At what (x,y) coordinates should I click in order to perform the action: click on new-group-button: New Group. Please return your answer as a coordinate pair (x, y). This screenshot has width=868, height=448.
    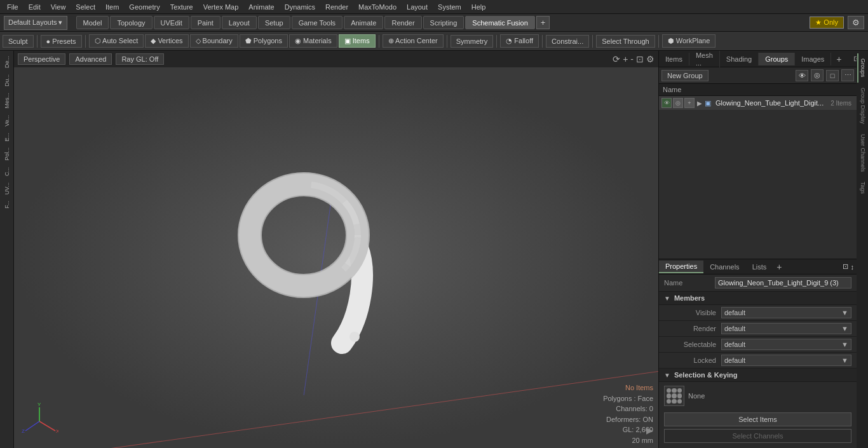
    Looking at the image, I should click on (685, 76).